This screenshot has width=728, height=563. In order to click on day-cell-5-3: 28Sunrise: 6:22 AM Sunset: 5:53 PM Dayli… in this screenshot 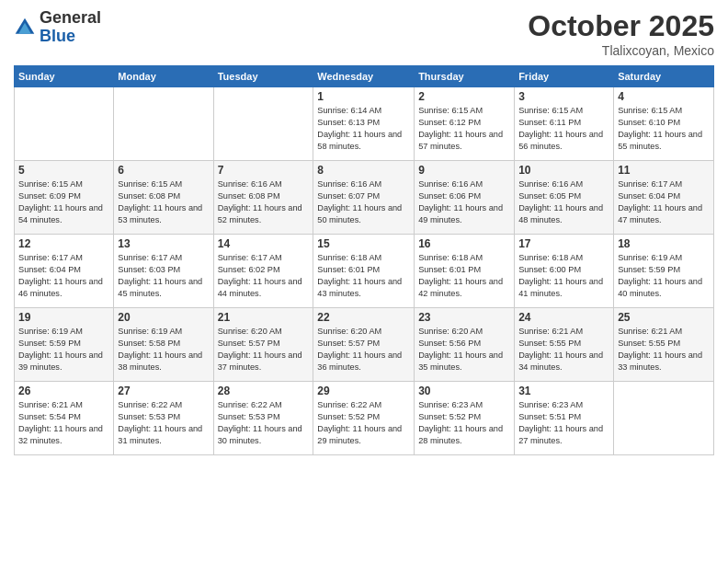, I will do `click(263, 419)`.